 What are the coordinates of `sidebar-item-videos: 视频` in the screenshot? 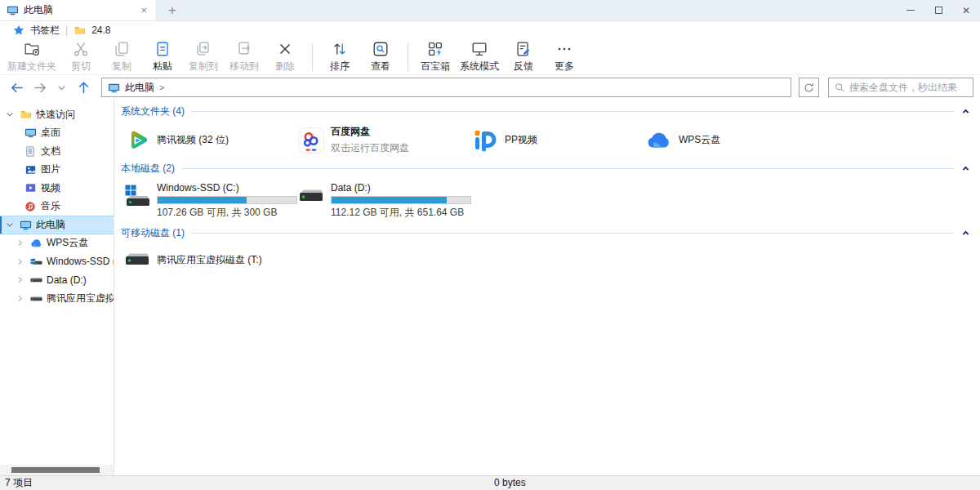 It's located at (57, 188).